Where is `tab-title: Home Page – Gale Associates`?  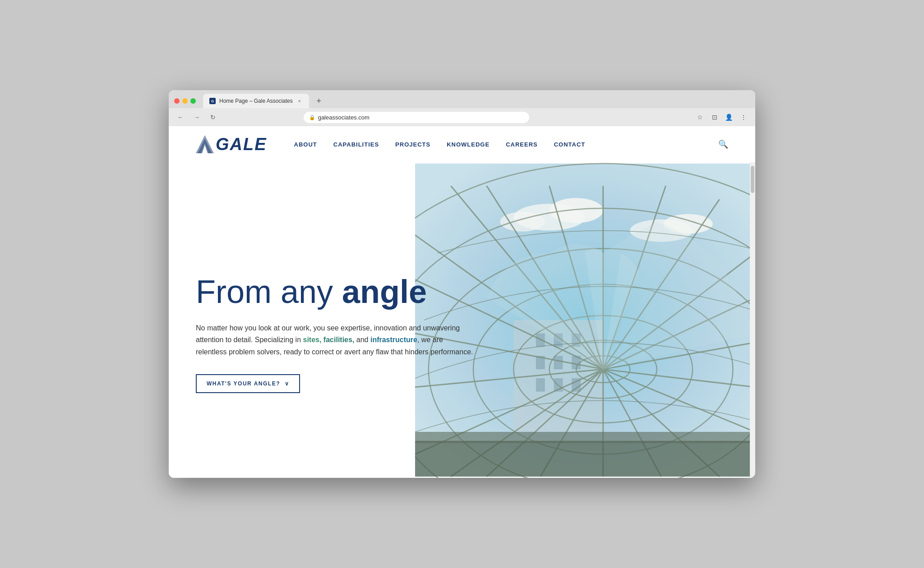 tab-title: Home Page – Gale Associates is located at coordinates (256, 101).